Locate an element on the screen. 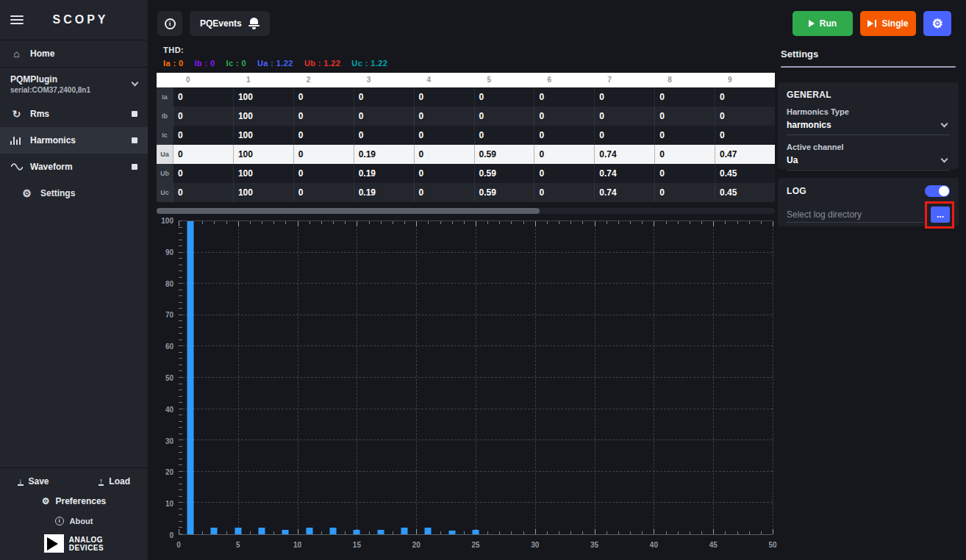  y-tick-label: 60 is located at coordinates (169, 347).